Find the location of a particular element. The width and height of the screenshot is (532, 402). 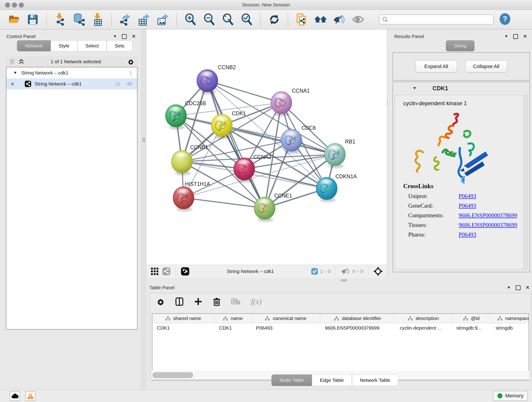

tab-string: String is located at coordinates (460, 46).